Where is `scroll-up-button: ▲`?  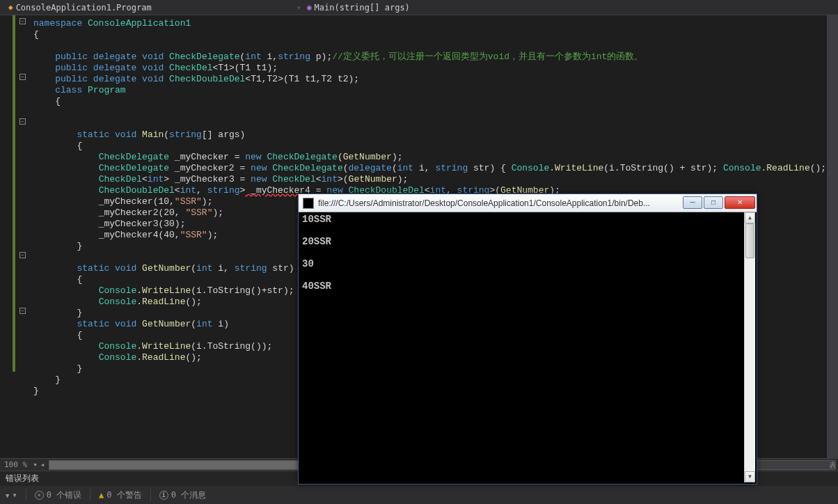
scroll-up-button: ▲ is located at coordinates (750, 218).